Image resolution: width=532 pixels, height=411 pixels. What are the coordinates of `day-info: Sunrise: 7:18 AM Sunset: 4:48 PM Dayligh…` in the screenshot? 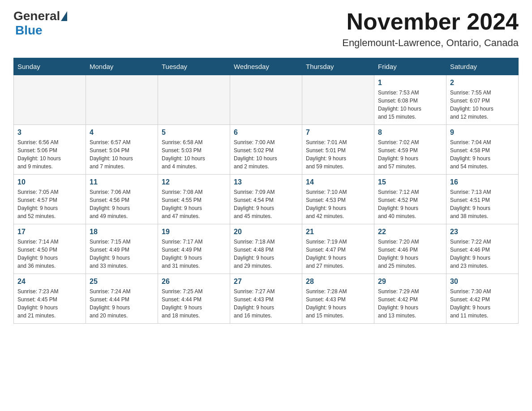 It's located at (266, 254).